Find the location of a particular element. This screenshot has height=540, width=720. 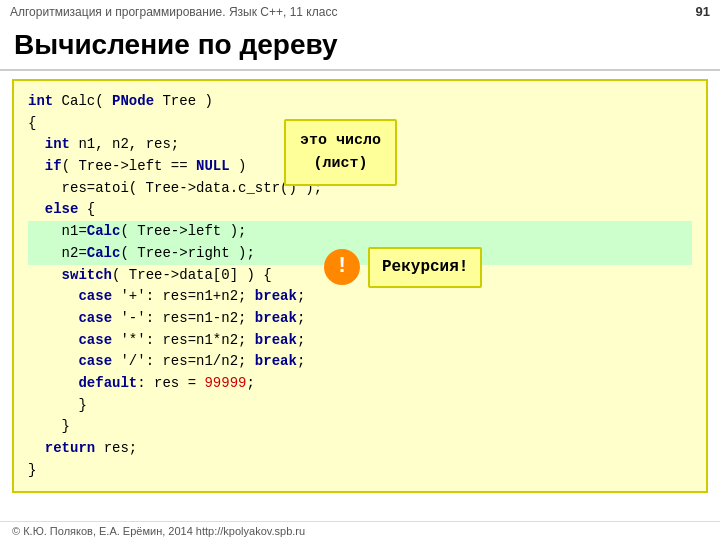

header-bar: Алгоритмизация и программирование. Язык … is located at coordinates (360, 12).